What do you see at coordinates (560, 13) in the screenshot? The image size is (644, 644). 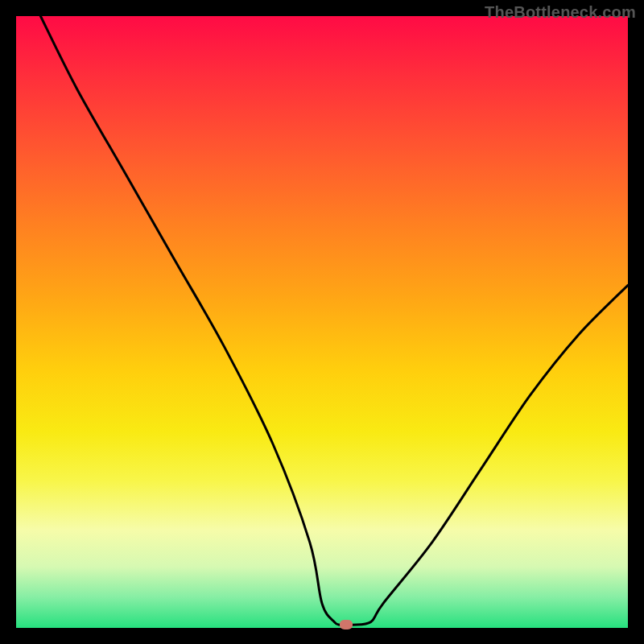 I see `watermark-text: TheBottleneck.com` at bounding box center [560, 13].